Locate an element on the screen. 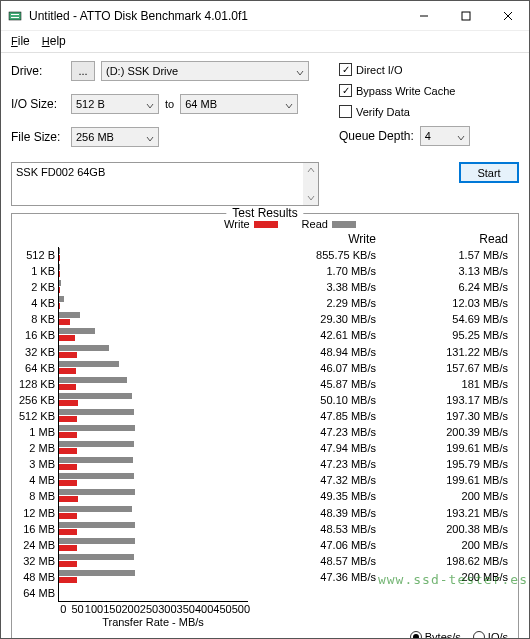 The height and width of the screenshot is (639, 530). menu-file: File is located at coordinates (20, 41).